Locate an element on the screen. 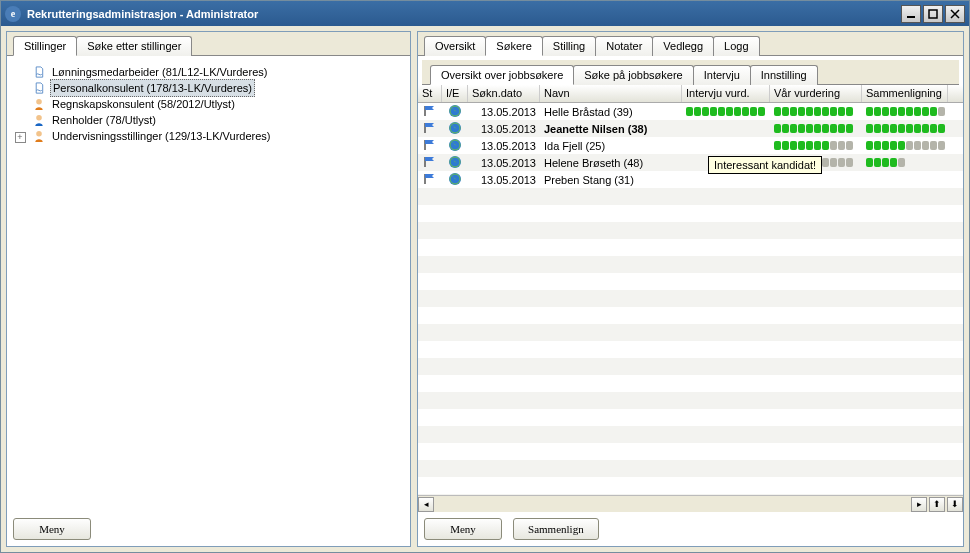 Image resolution: width=970 pixels, height=553 pixels. right-tab-0: Oversikt is located at coordinates (455, 46).